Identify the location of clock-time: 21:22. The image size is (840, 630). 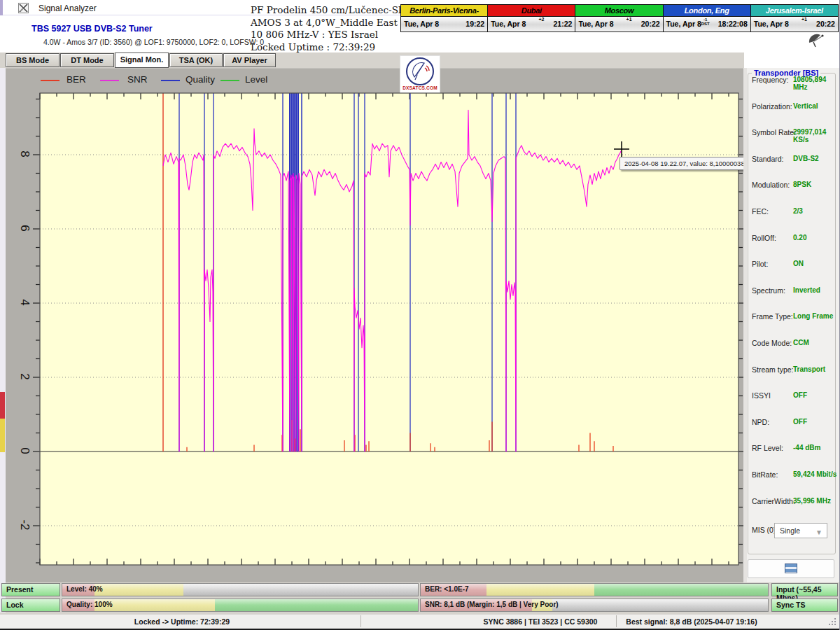
(563, 24).